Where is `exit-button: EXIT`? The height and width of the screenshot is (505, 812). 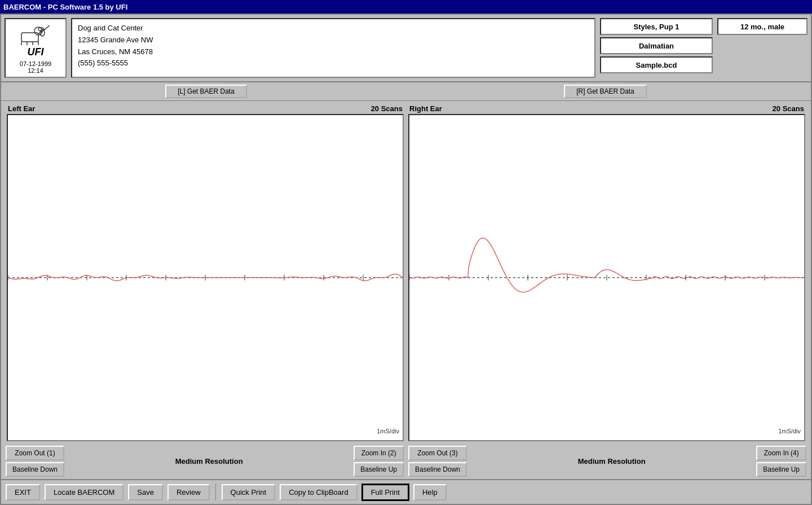 exit-button: EXIT is located at coordinates (23, 492).